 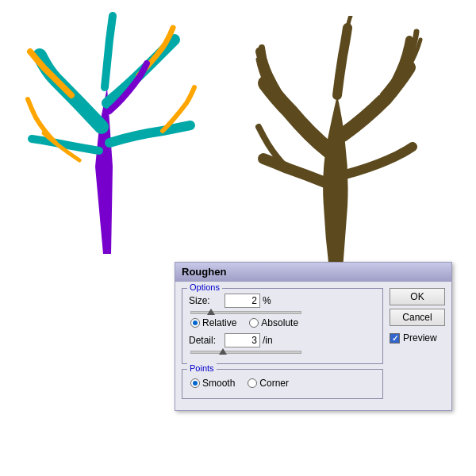 What do you see at coordinates (246, 352) in the screenshot?
I see `detail-slider` at bounding box center [246, 352].